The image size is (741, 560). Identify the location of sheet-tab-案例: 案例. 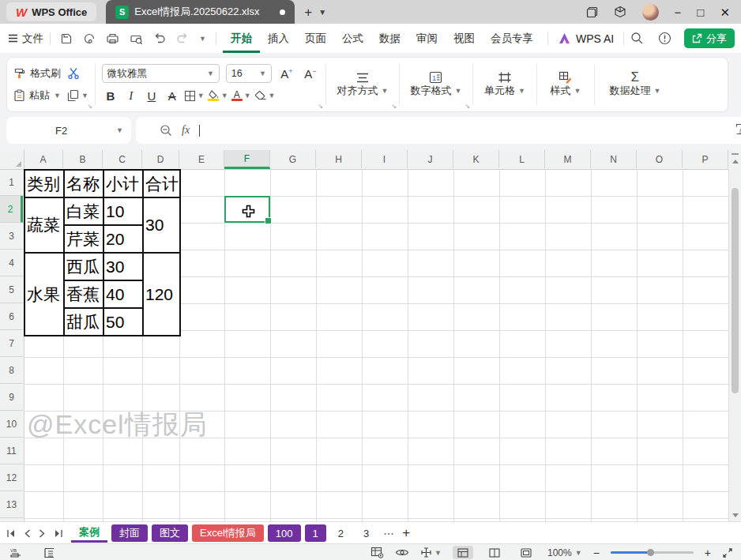
(89, 534).